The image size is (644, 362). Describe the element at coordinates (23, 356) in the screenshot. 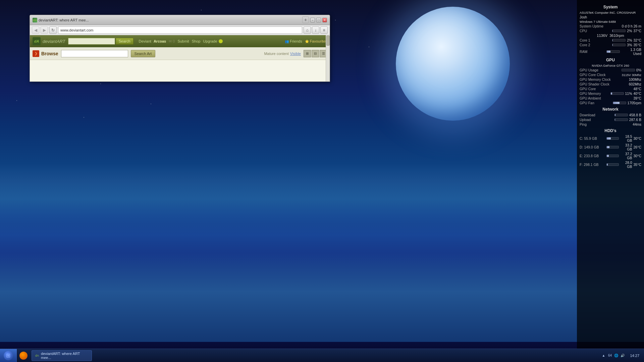

I see `firefox-icon` at that location.